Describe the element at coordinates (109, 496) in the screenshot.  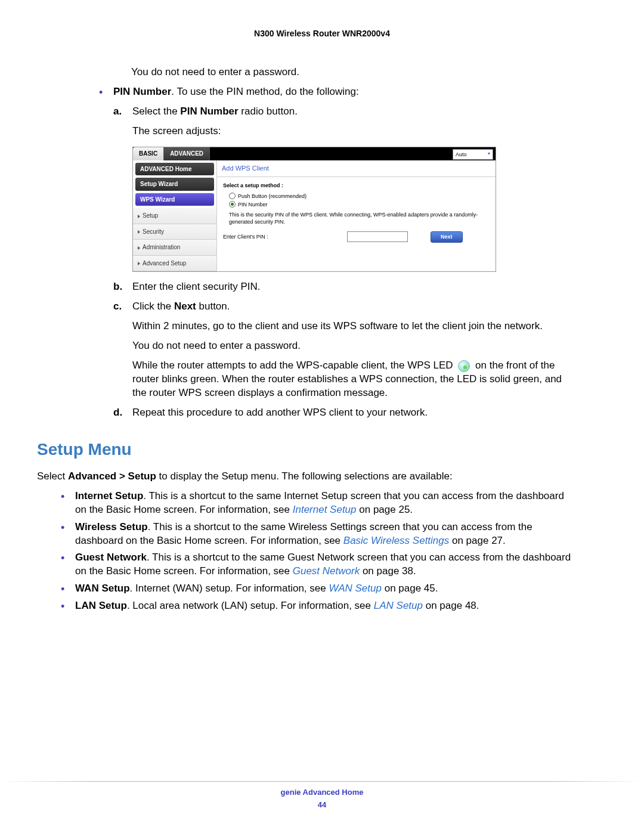
I see `internet-bold: Internet Setup` at that location.